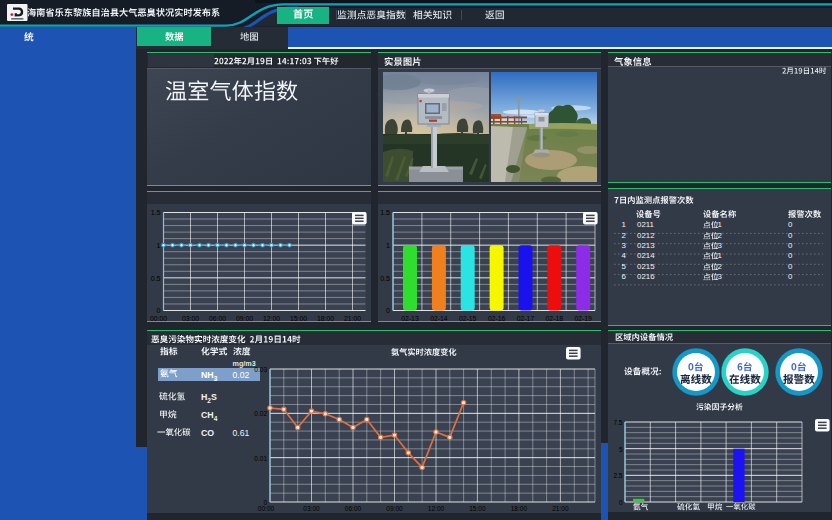 The height and width of the screenshot is (520, 832). What do you see at coordinates (497, 318) in the screenshot?
I see `svg-text: 02-16` at bounding box center [497, 318].